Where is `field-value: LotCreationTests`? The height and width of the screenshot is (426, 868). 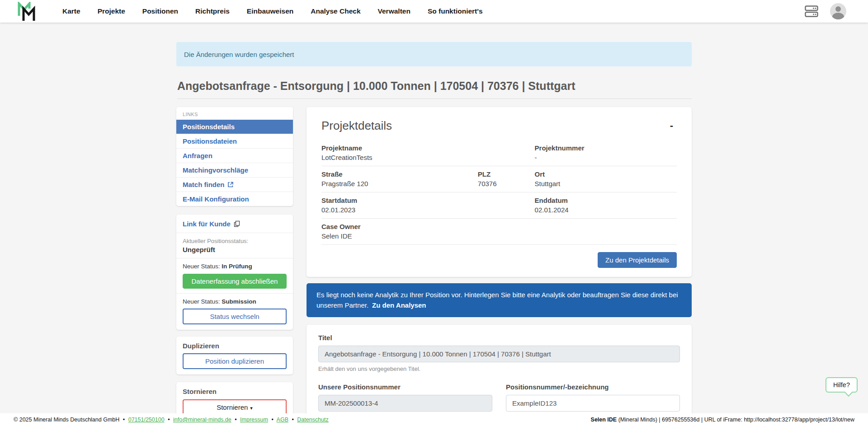
field-value: LotCreationTests is located at coordinates (400, 157).